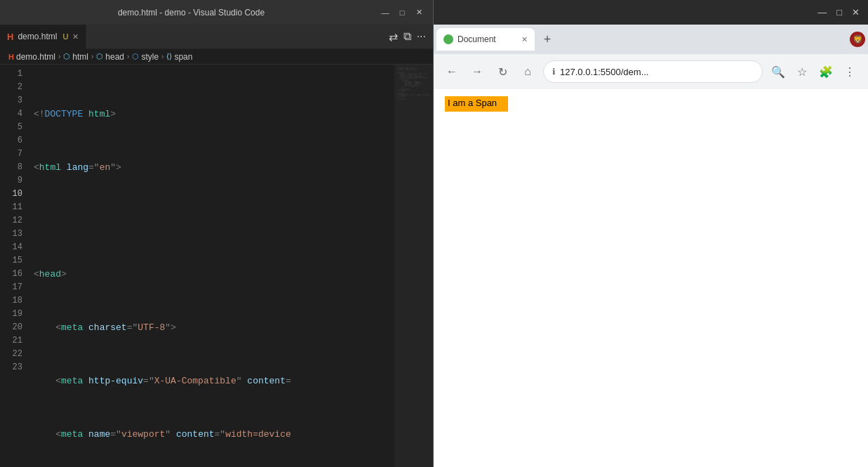 The image size is (868, 467). What do you see at coordinates (65, 37) in the screenshot?
I see `unsaved-indicator: U` at bounding box center [65, 37].